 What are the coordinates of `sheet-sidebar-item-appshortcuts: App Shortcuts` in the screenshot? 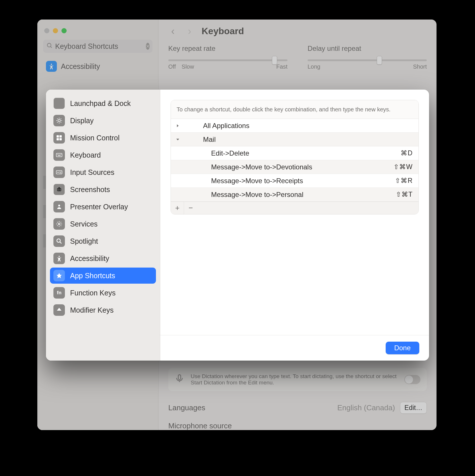 It's located at (103, 276).